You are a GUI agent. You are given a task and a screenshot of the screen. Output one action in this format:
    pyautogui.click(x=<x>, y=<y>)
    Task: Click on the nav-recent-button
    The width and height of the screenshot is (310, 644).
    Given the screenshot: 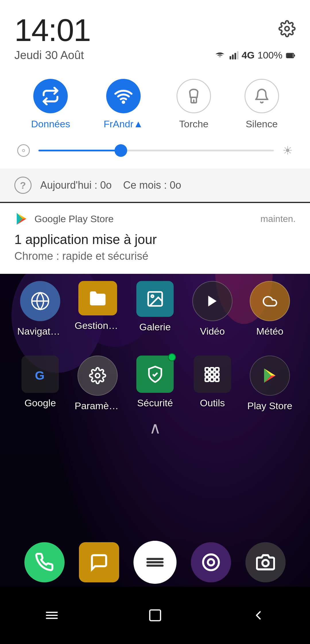 What is the action you would take?
    pyautogui.click(x=52, y=615)
    